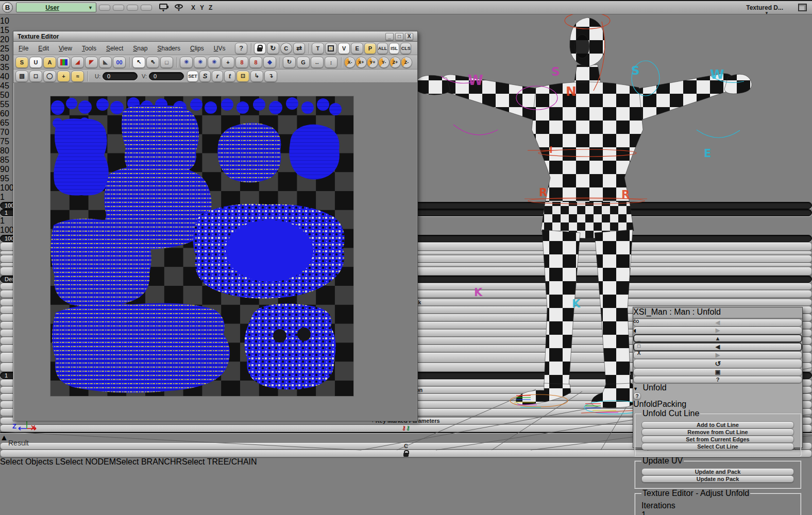 This screenshot has height=515, width=812. I want to click on remove-from-cut-line-button: Remove from Cut Line, so click(718, 432).